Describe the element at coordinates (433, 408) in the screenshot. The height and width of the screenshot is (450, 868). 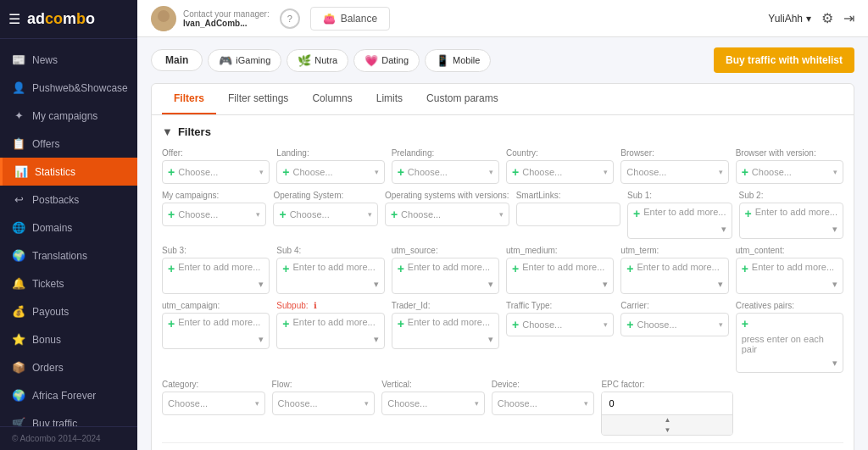
I see `filter-vertical: Vertical: Choose... ▾` at that location.